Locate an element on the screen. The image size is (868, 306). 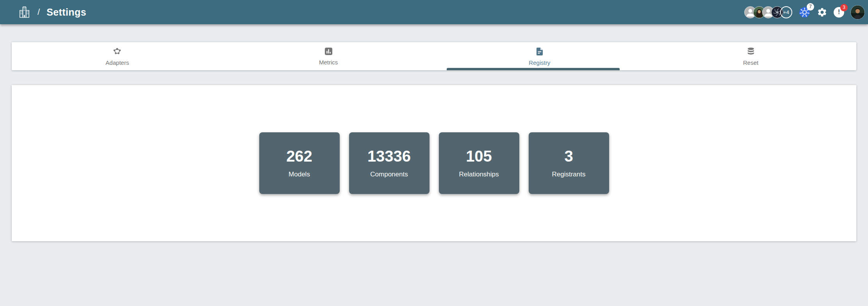
app-header: / Settings is located at coordinates (434, 12).